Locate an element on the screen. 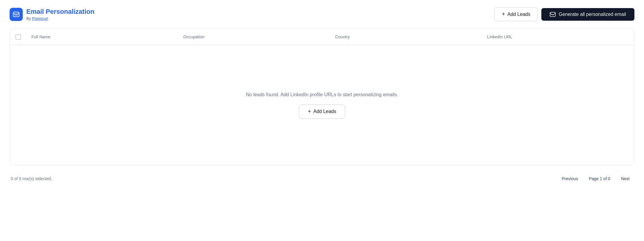 This screenshot has height=241, width=644. add-leads-header-label: Add Leads is located at coordinates (519, 14).